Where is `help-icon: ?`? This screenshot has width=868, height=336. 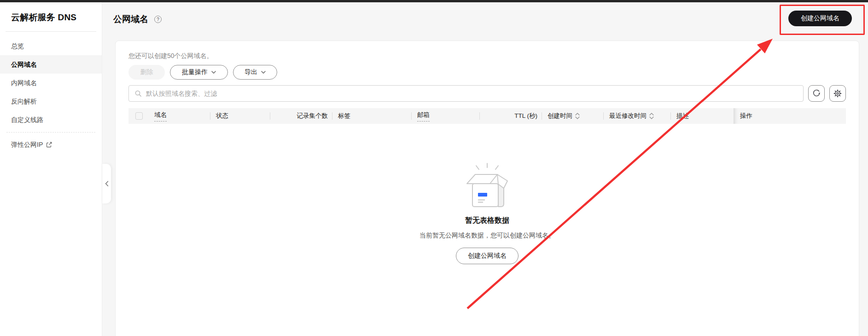 help-icon: ? is located at coordinates (158, 19).